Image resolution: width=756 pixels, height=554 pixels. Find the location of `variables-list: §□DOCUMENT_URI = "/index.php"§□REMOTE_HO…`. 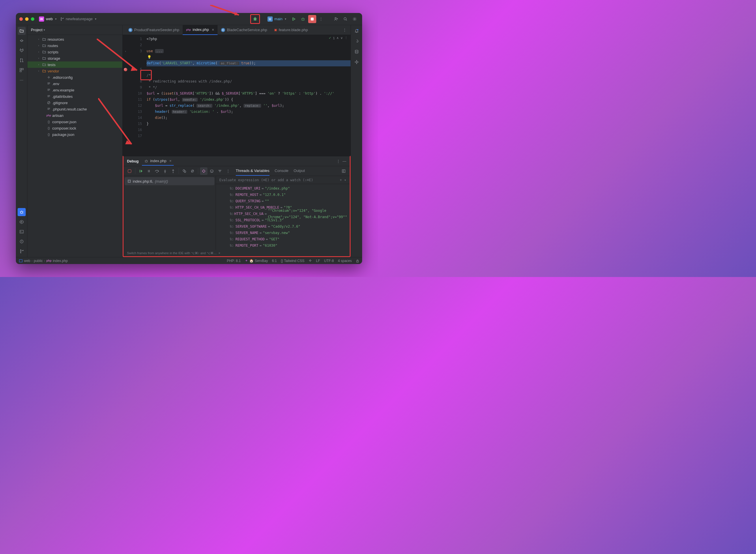

variables-list: §□DOCUMENT_URI = "/index.php"§□REMOTE_HO… is located at coordinates (283, 217).